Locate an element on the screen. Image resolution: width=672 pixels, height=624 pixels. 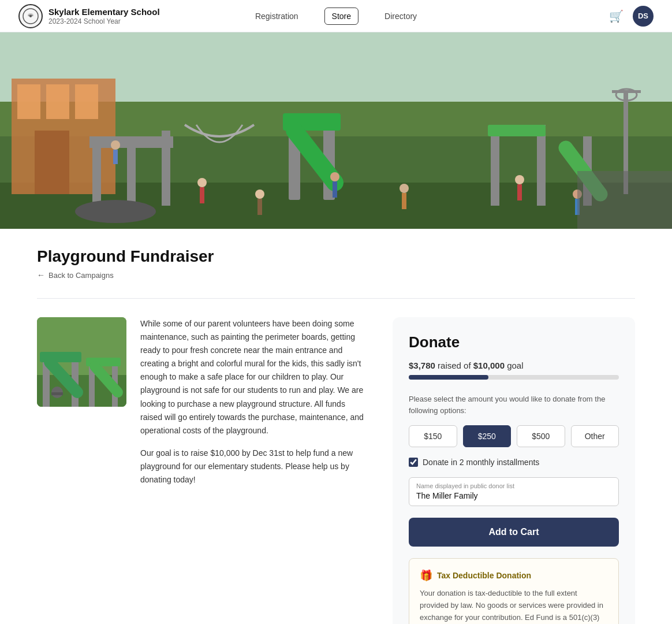
campaign-text: While some of our parent volunteers have… is located at coordinates (253, 407).